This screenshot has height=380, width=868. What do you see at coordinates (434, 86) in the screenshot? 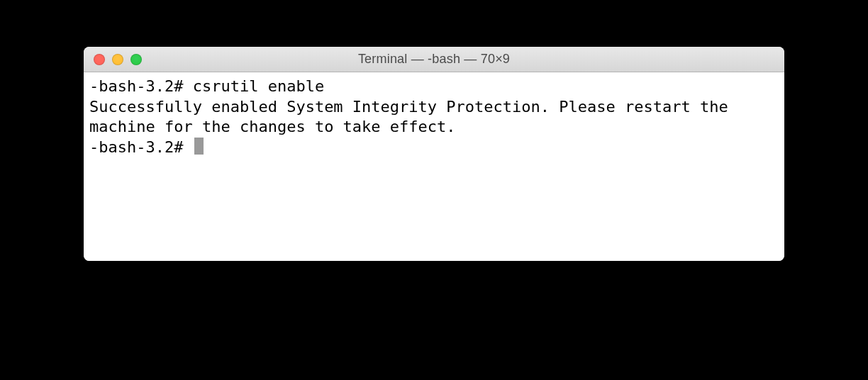
I see `terminal-line: -bash-3.2# csrutil enable` at bounding box center [434, 86].